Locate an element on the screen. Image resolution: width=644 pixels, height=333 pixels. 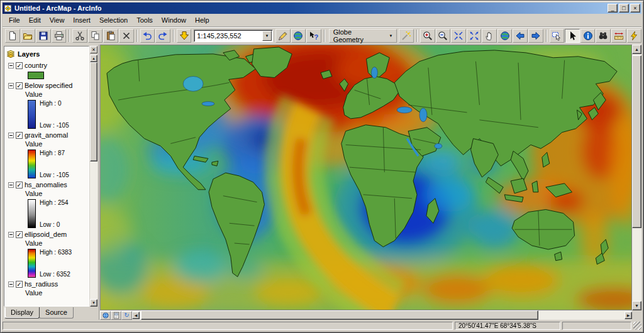
menu-window: Window is located at coordinates (174, 20).